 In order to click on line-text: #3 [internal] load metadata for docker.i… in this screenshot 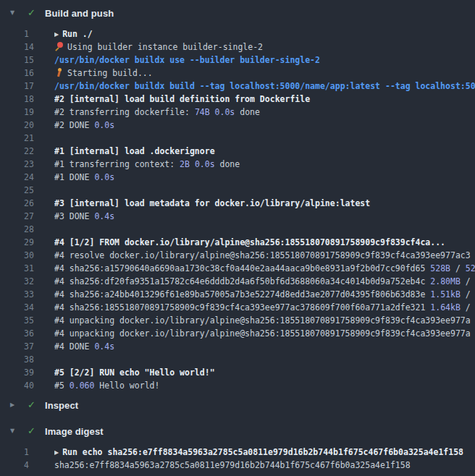, I will do `click(265, 203)`.